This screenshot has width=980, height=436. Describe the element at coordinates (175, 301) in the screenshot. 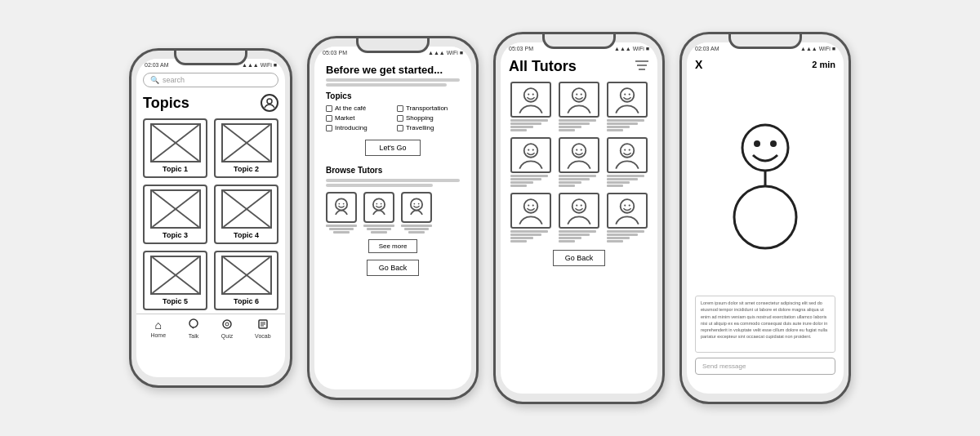

I see `topic-label-5: Topic 5` at that location.